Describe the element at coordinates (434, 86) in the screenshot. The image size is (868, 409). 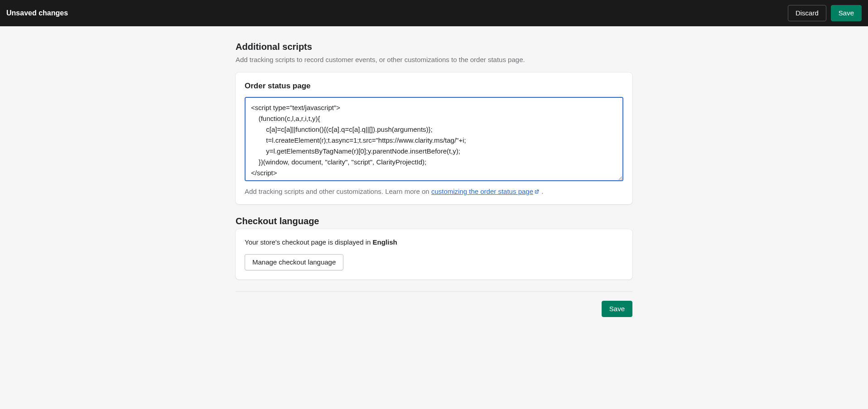
I see `order-status-card-title: Order status page` at that location.